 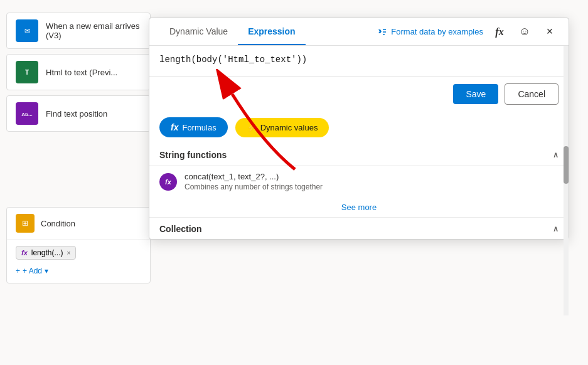 What do you see at coordinates (27, 72) in the screenshot?
I see `html-icon: T` at bounding box center [27, 72].